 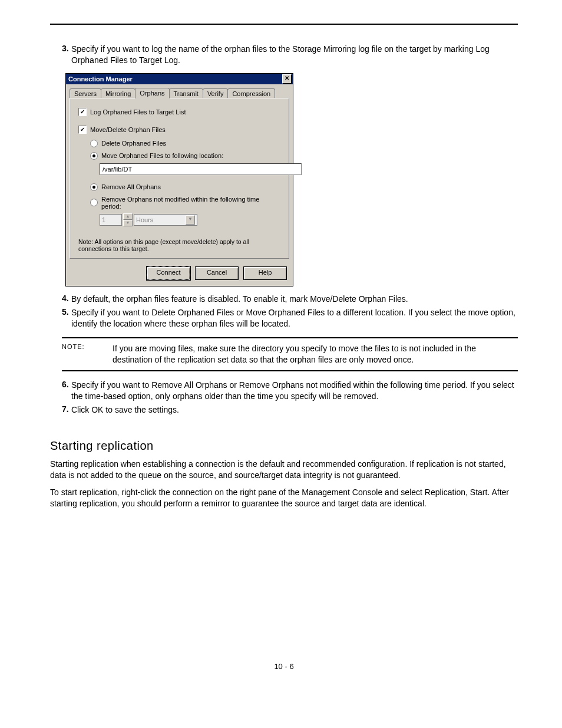 What do you see at coordinates (67, 48) in the screenshot?
I see `step-3-marker: 3.` at bounding box center [67, 48].